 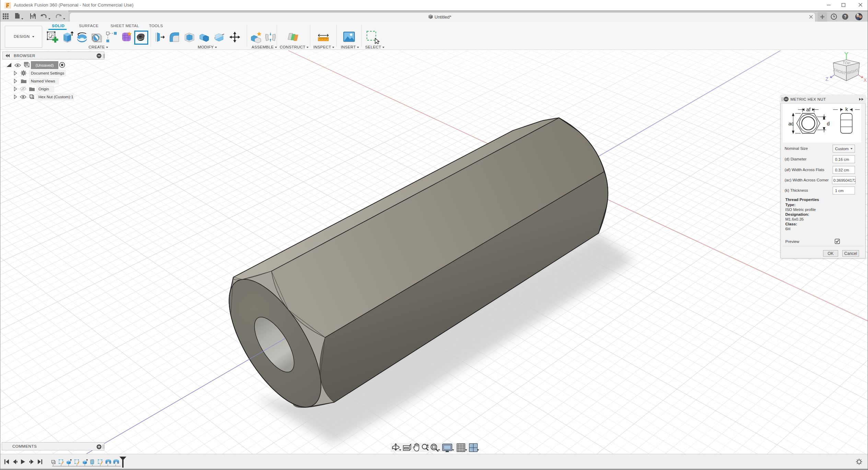 I want to click on svg-text: X, so click(x=865, y=80).